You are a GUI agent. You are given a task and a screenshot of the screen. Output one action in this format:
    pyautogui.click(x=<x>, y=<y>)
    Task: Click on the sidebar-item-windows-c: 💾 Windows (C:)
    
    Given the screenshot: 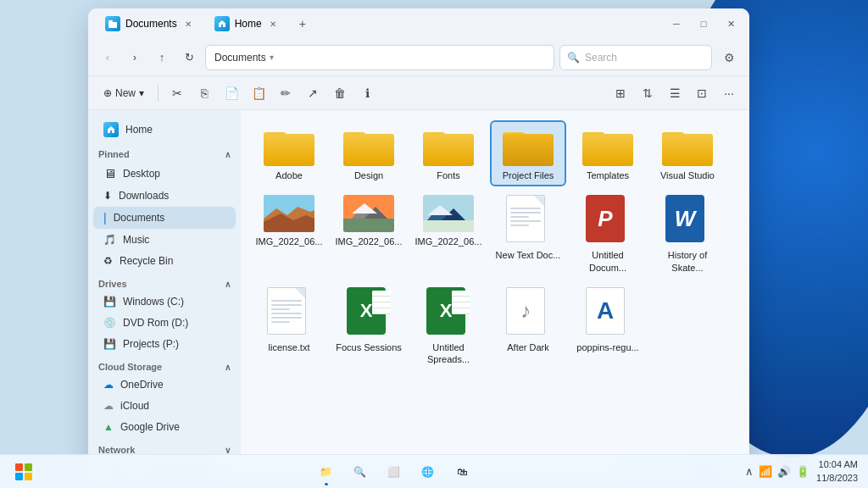 What is the action you would take?
    pyautogui.click(x=164, y=302)
    